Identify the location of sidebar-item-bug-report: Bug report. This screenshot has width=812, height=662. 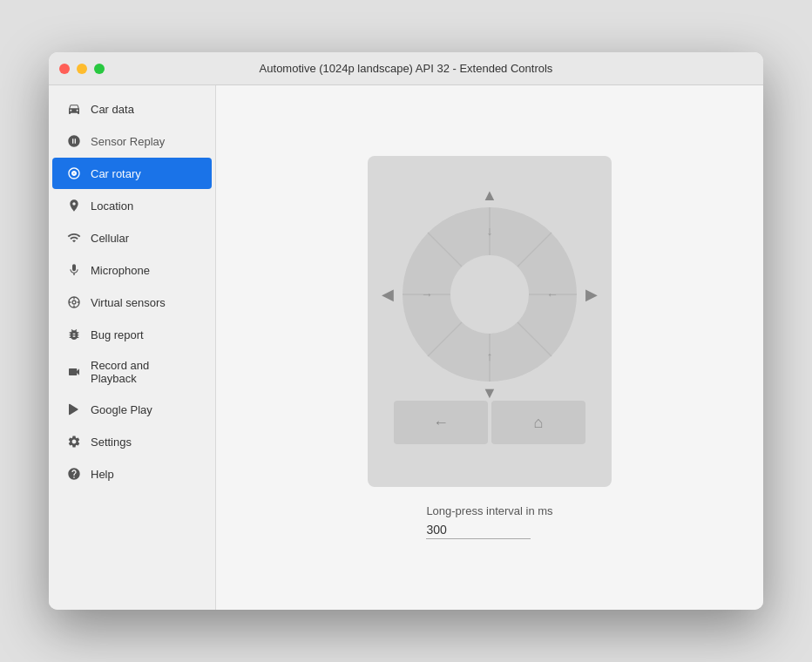
(132, 334).